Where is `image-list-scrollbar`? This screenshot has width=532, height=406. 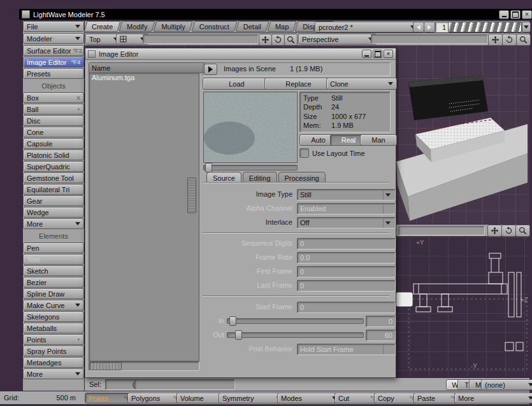 image-list-scrollbar is located at coordinates (192, 195).